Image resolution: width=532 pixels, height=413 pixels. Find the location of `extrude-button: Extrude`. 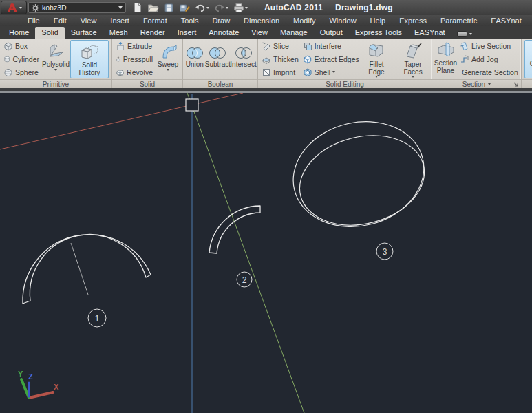

extrude-button: Extrude is located at coordinates (134, 46).